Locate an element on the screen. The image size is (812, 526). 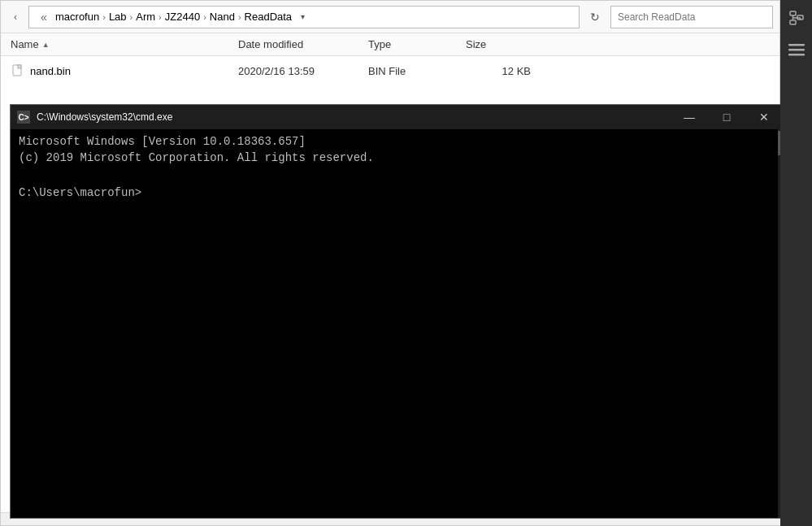
breadcrumb-dropdown-arrow: ▾ is located at coordinates (302, 17).